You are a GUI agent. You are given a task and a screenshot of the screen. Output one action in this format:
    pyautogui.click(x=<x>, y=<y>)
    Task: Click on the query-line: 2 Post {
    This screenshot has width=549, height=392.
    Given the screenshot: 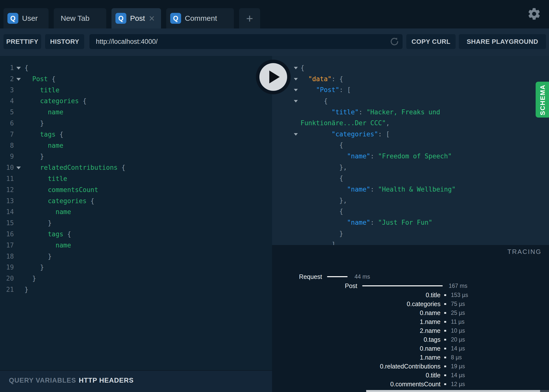 What is the action you would take?
    pyautogui.click(x=136, y=79)
    